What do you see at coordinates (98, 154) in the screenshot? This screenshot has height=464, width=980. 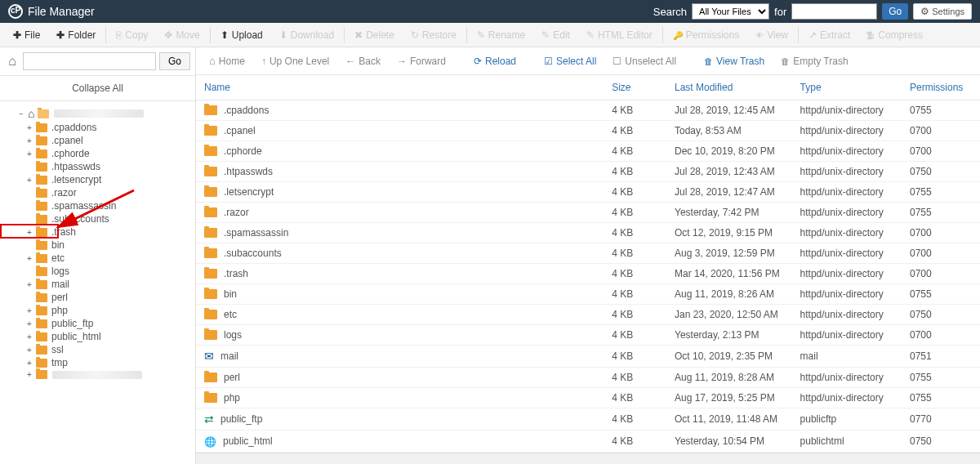 I see `tree-node: .cphorde` at bounding box center [98, 154].